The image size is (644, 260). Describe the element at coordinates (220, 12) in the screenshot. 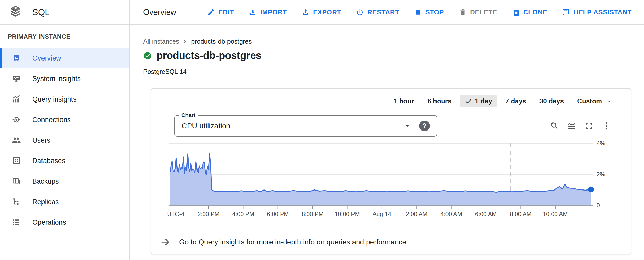

I see `edit-button: EDIT` at that location.